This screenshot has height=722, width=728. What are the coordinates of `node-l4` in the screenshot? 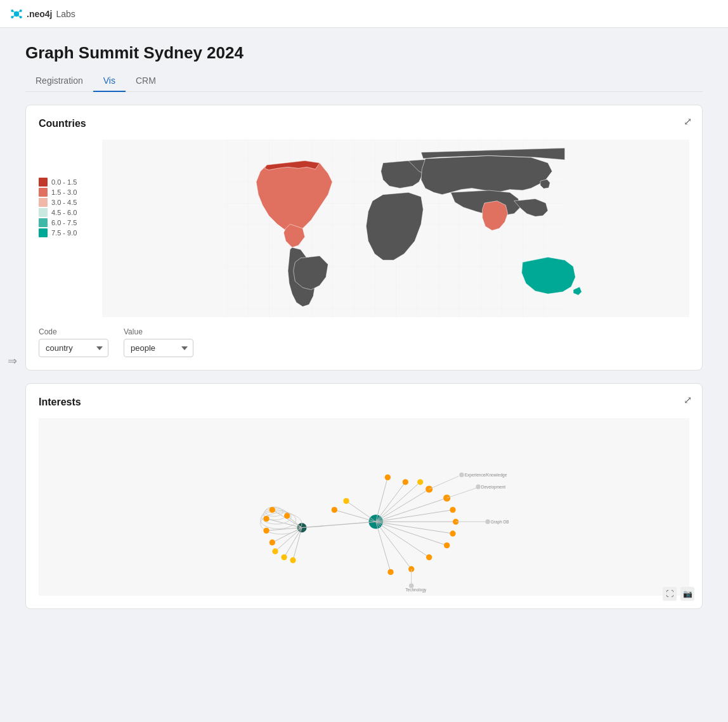 It's located at (273, 542).